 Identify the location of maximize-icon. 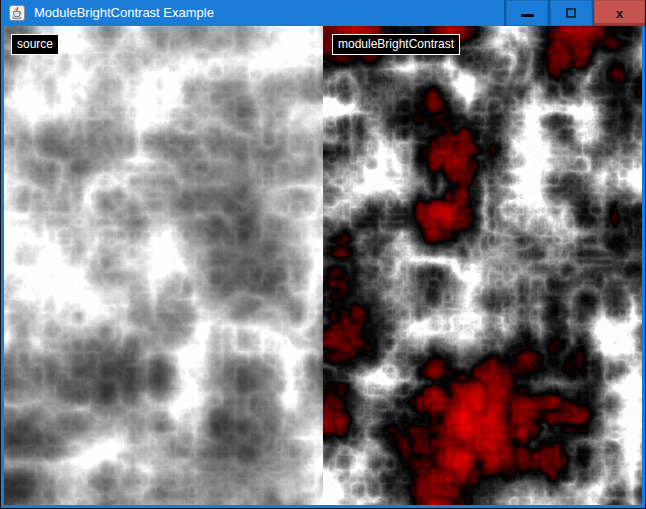
(571, 13).